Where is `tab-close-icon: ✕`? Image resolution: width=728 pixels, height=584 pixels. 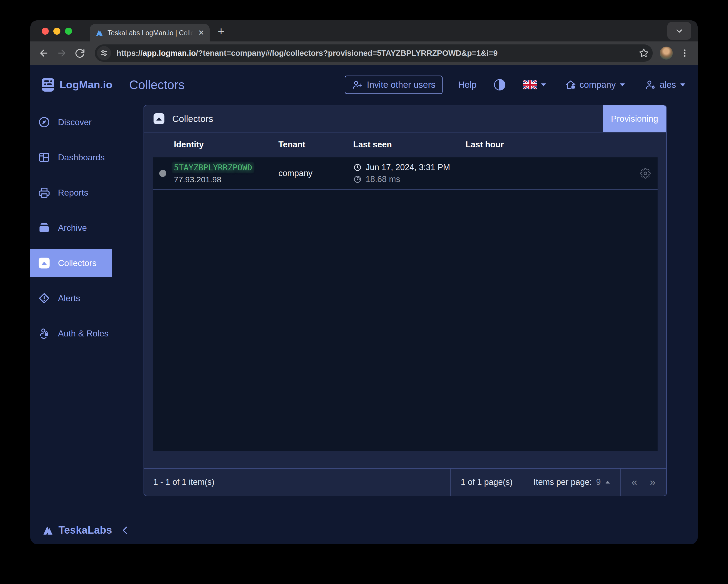
tab-close-icon: ✕ is located at coordinates (201, 33).